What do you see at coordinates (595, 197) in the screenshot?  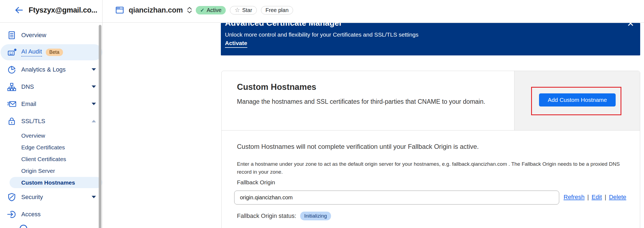 I see `fallback-origin-actions: Refresh | Edit | Delete` at bounding box center [595, 197].